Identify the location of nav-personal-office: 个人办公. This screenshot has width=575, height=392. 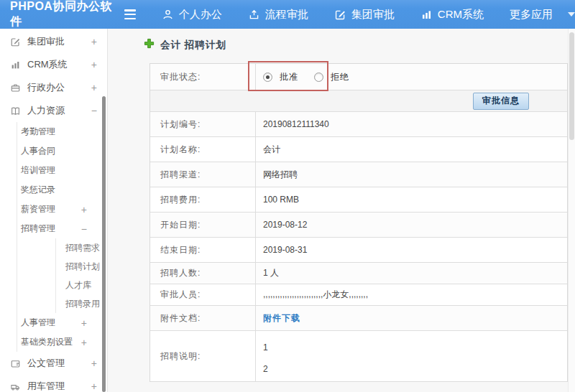
(192, 14).